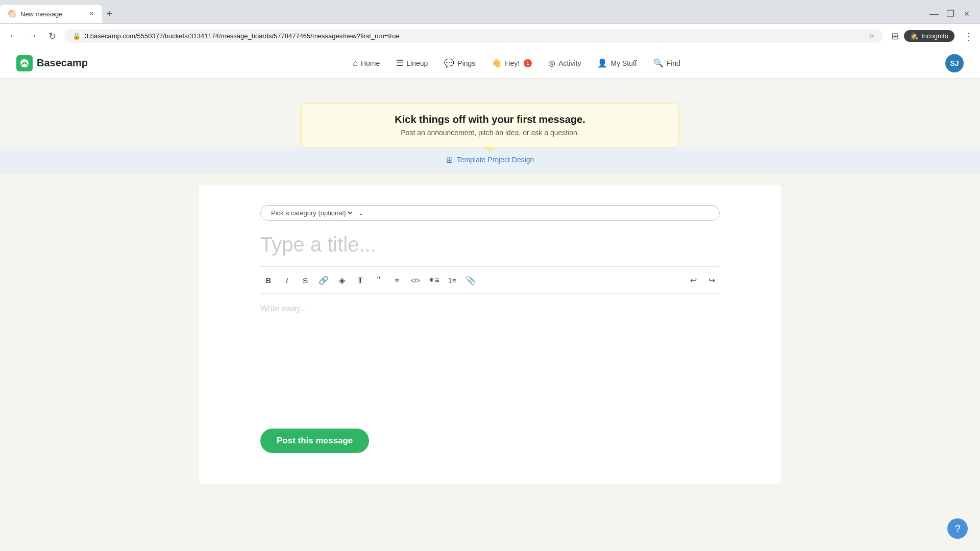 This screenshot has width=980, height=551. I want to click on code-button: </>, so click(415, 280).